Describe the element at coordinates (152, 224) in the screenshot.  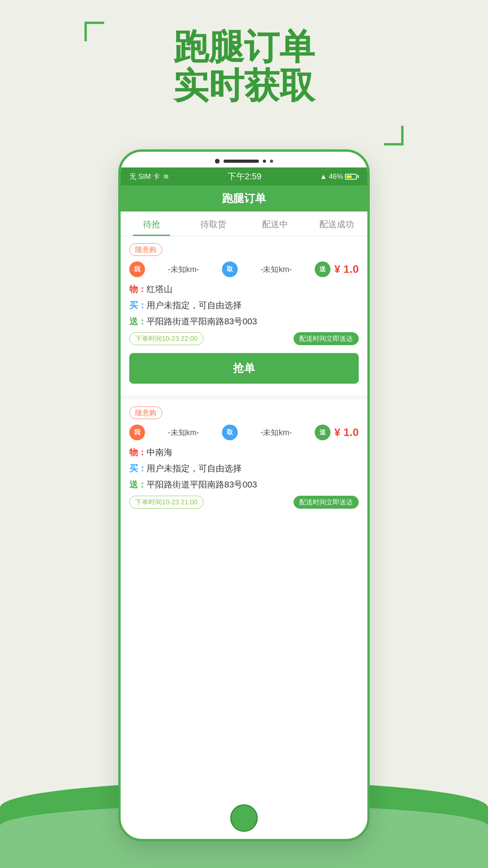
I see `tab-waiting-grab: 待抢` at that location.